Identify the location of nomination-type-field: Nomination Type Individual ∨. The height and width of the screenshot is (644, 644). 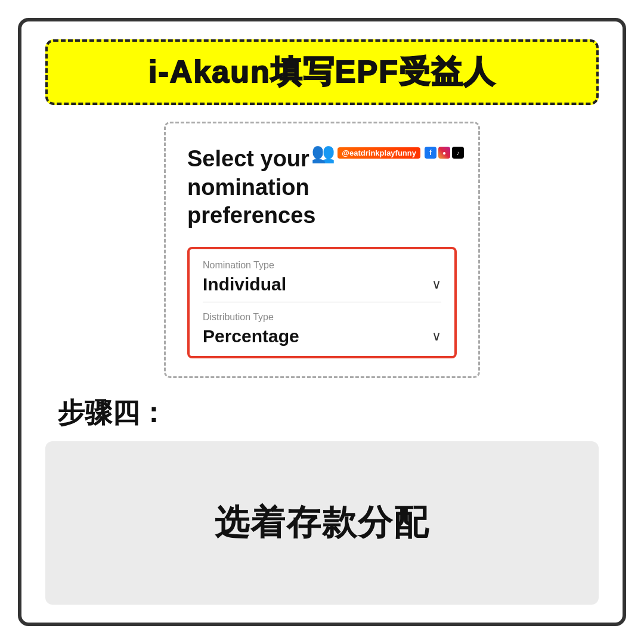
(322, 281).